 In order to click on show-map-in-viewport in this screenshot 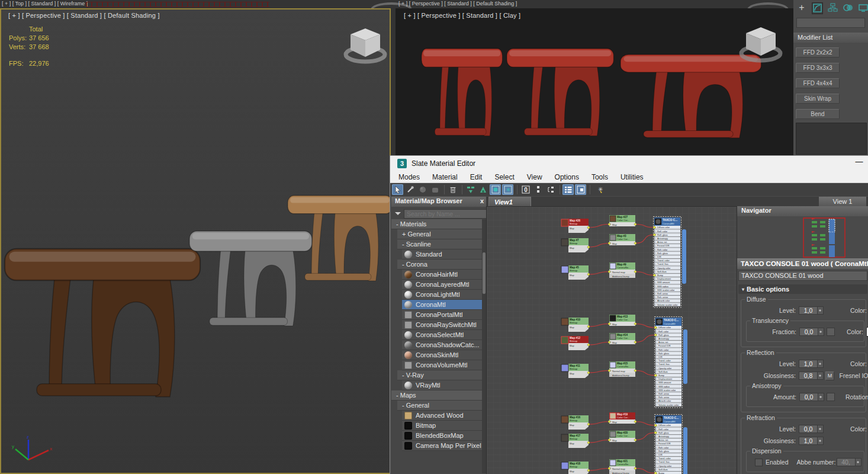, I will do `click(495, 190)`.